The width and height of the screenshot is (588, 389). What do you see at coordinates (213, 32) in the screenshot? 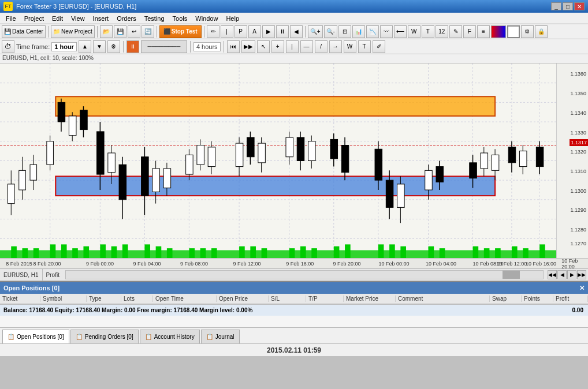
I see `edit-btn: ✏` at bounding box center [213, 32].